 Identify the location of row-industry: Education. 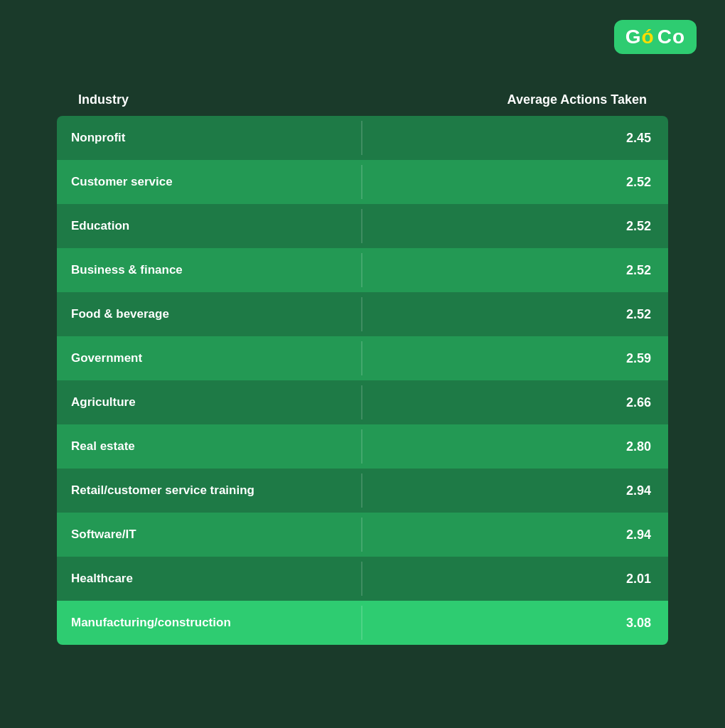
(210, 226).